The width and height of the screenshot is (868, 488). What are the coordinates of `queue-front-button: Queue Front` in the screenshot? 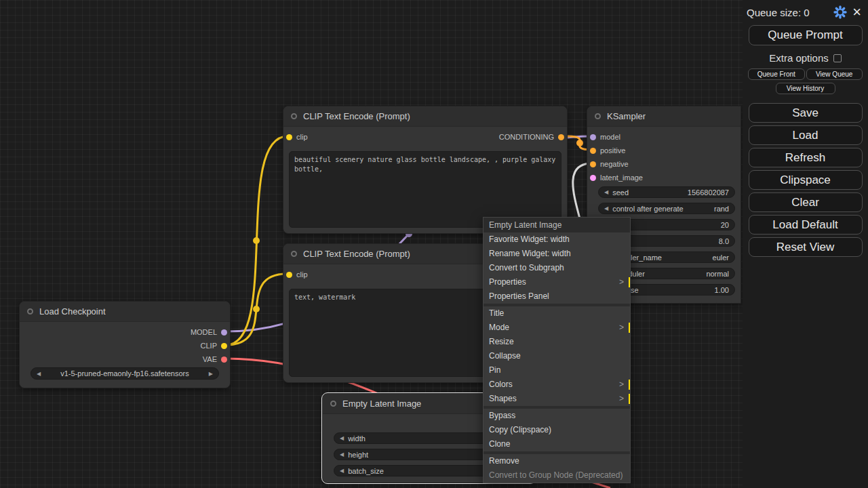 It's located at (776, 75).